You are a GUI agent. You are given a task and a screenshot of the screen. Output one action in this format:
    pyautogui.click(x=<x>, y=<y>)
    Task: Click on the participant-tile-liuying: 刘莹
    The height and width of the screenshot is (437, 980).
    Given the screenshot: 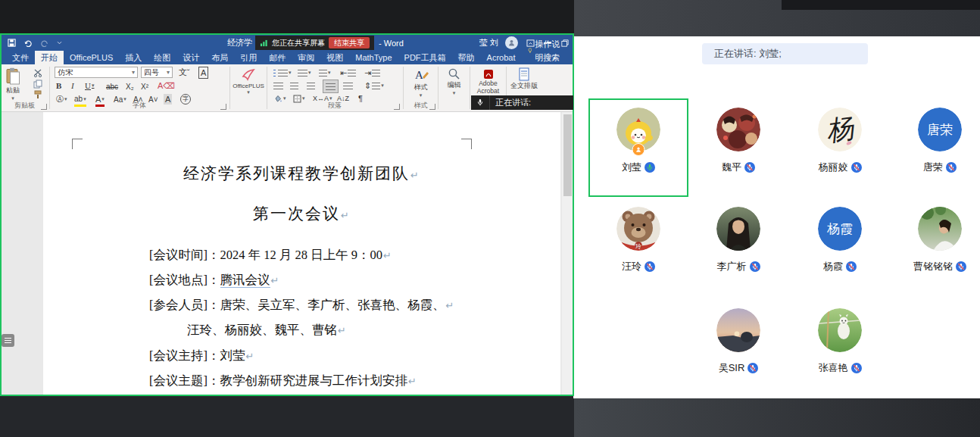 What is the action you would take?
    pyautogui.click(x=638, y=148)
    